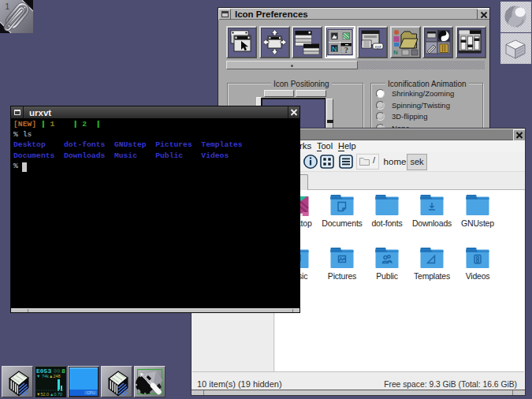  I want to click on svg-text: CPU, so click(91, 393).